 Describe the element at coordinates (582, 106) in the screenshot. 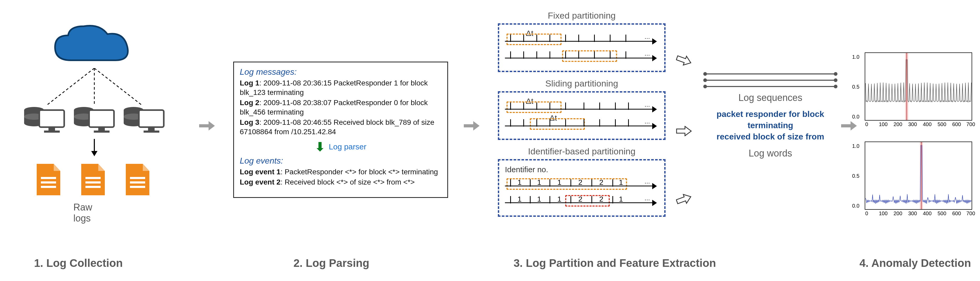

I see `sliding-timeline-1: Δt …` at that location.